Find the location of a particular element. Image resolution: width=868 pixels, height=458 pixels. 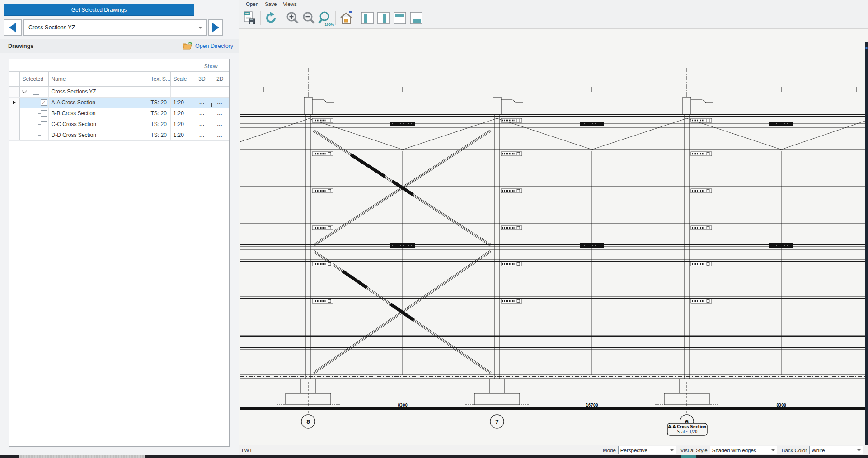

next-button is located at coordinates (216, 28).